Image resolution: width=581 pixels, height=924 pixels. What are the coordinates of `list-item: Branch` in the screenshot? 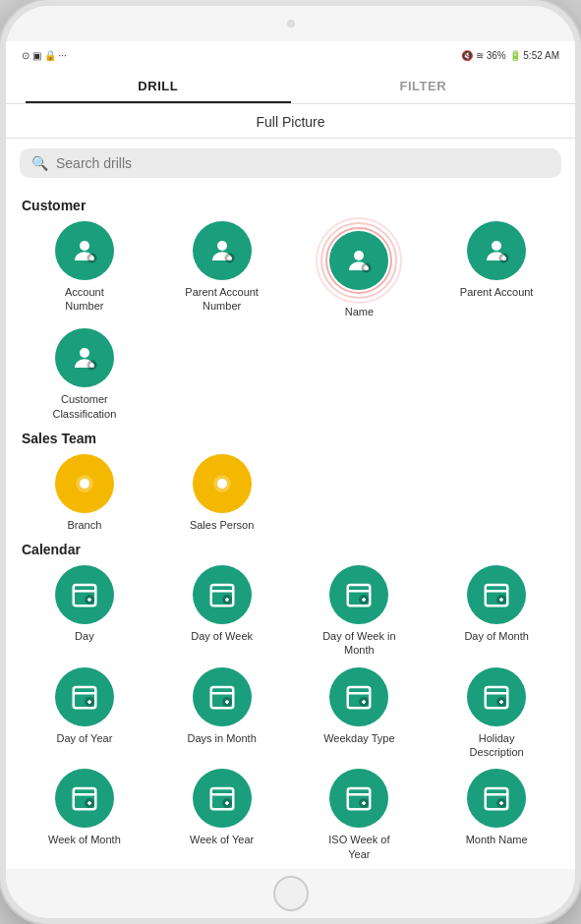 It's located at (85, 493).